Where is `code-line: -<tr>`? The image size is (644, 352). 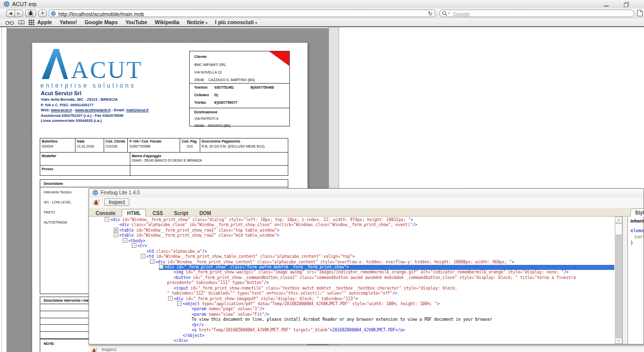 code-line: -<tr> is located at coordinates (356, 246).